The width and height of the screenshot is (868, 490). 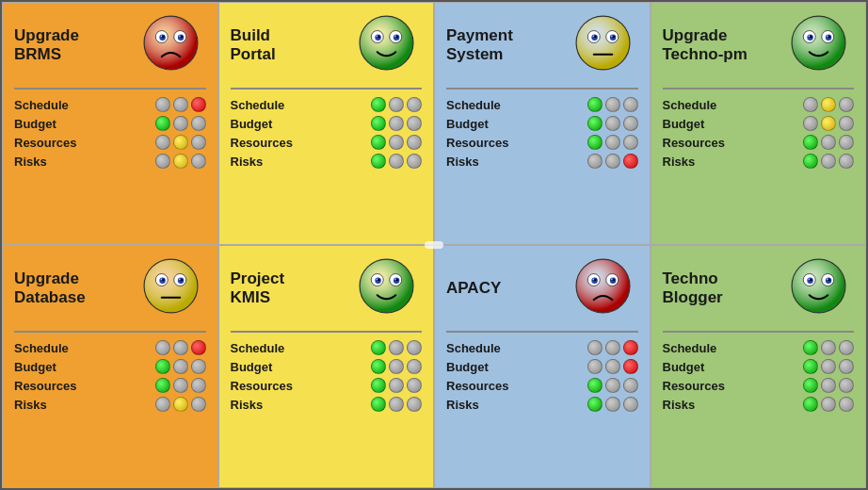 I want to click on card-header: APACY, so click(x=542, y=288).